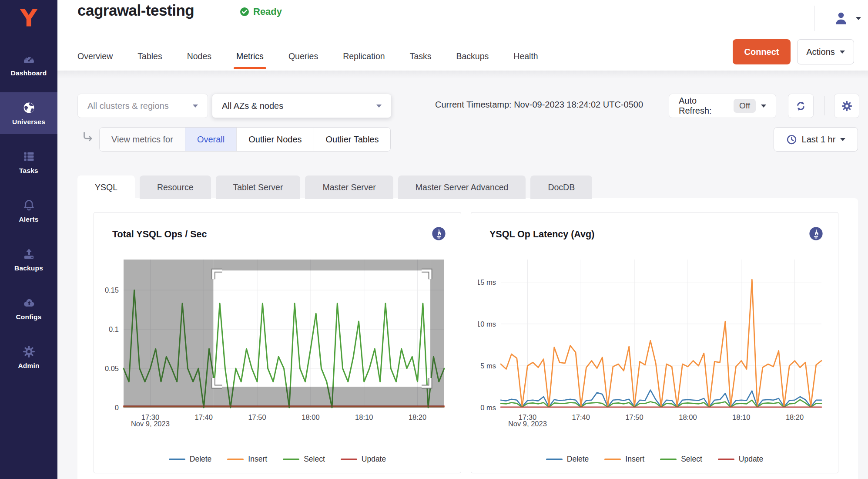 This screenshot has height=479, width=868. Describe the element at coordinates (826, 52) in the screenshot. I see `actions-button: Actions` at that location.